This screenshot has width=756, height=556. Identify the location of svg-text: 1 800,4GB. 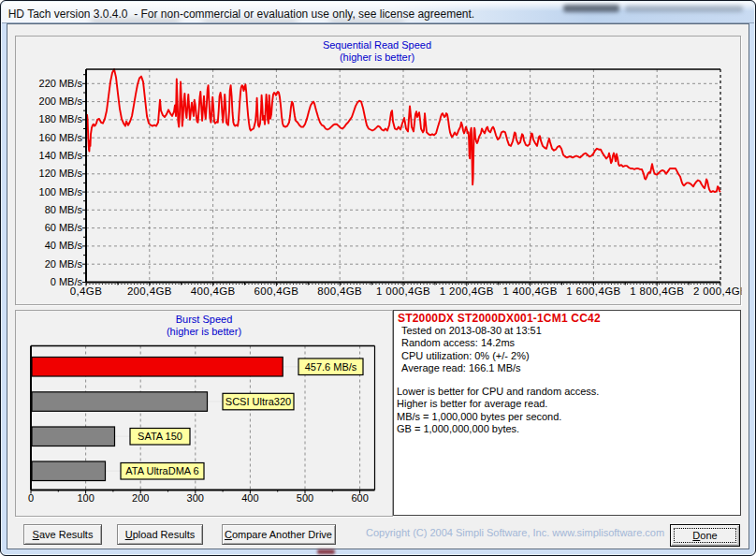
(657, 291).